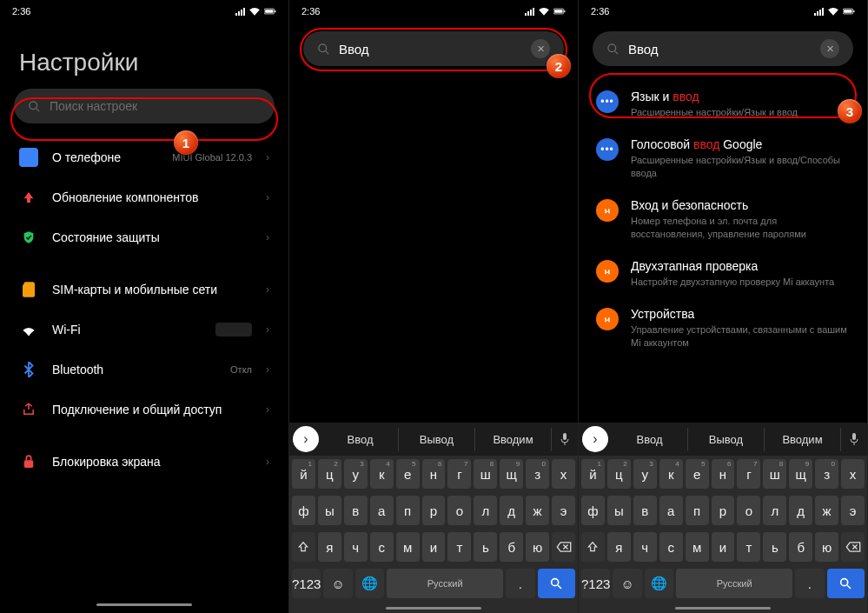  I want to click on key-б: б, so click(511, 547).